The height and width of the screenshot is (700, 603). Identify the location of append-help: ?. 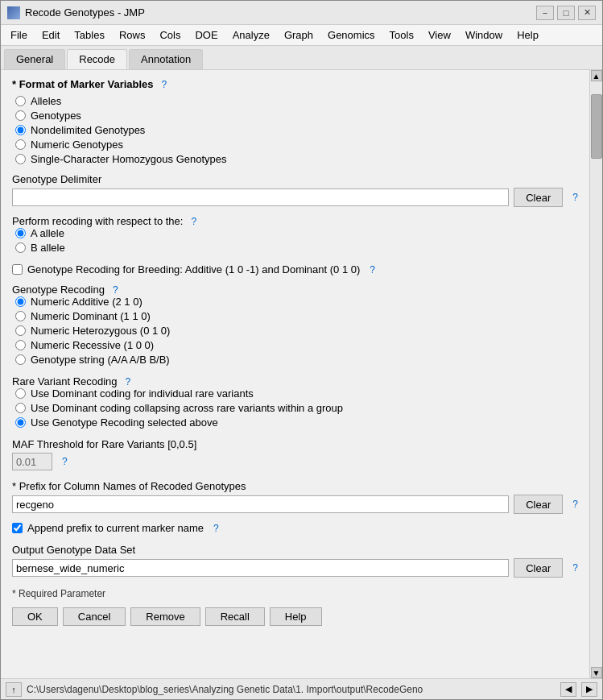
(216, 528).